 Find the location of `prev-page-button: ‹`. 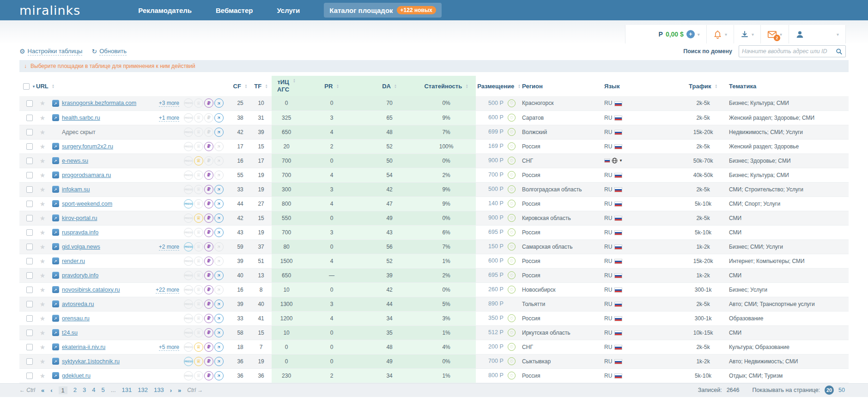

prev-page-button: ‹ is located at coordinates (51, 390).